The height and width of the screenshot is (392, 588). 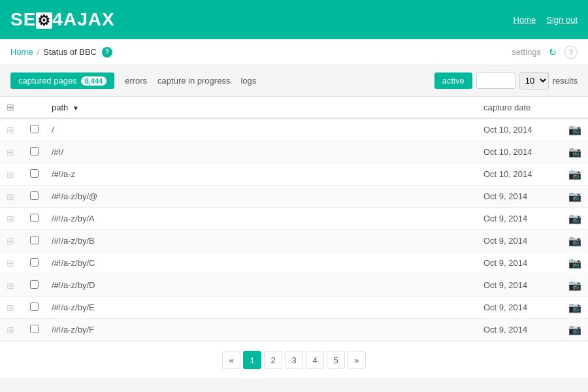 I want to click on pagination-prev: «, so click(x=231, y=360).